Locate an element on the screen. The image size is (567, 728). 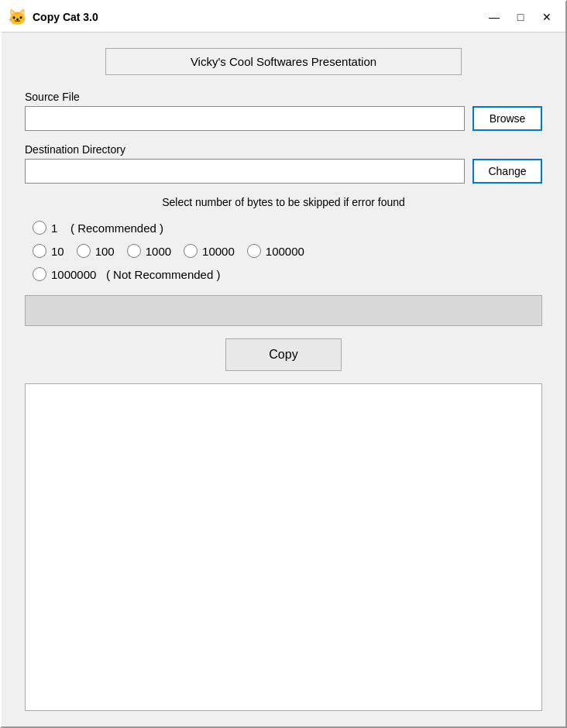
radio-item-10000: 10000 is located at coordinates (209, 251).